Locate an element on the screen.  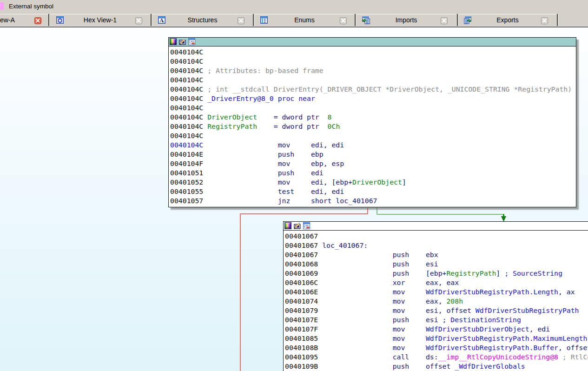
asm-line: 00401085 mov WdfDriverStubRegistryPath.M… is located at coordinates (436, 338).